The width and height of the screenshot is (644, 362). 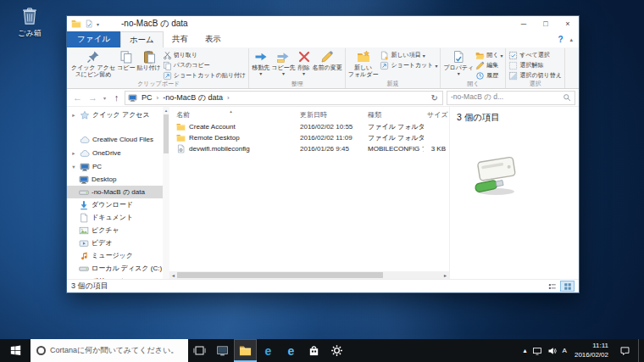 I want to click on scroll-up-icon: ▴, so click(x=166, y=110).